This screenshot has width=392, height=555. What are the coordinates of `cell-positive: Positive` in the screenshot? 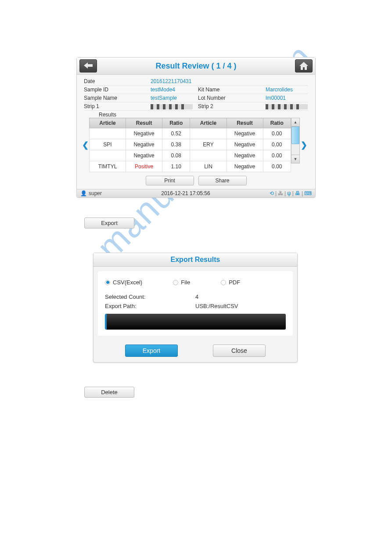 It's located at (144, 167).